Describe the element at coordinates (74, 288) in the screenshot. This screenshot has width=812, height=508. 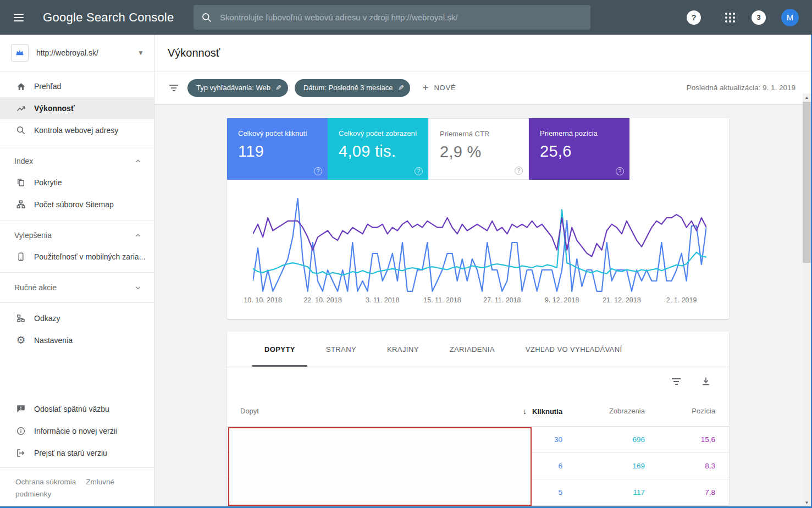
I see `section-label: Ručné akcie` at that location.